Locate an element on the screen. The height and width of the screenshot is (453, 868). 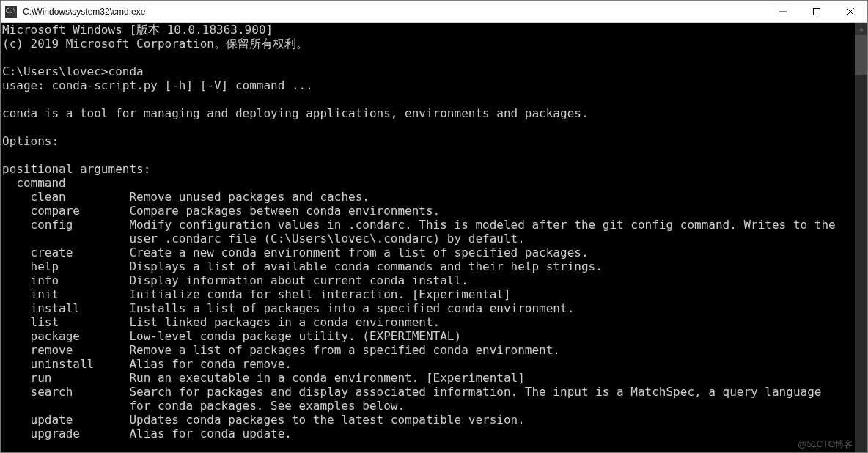
pos-args-label: positional arguments: is located at coordinates (76, 169).